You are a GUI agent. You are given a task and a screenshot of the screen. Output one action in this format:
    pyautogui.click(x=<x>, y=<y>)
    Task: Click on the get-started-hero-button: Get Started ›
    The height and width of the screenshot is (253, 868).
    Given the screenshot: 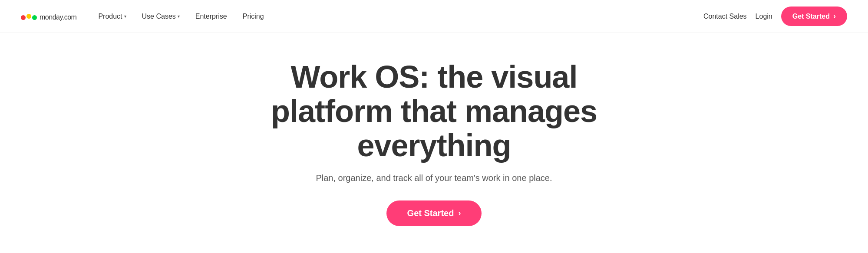 What is the action you would take?
    pyautogui.click(x=434, y=214)
    